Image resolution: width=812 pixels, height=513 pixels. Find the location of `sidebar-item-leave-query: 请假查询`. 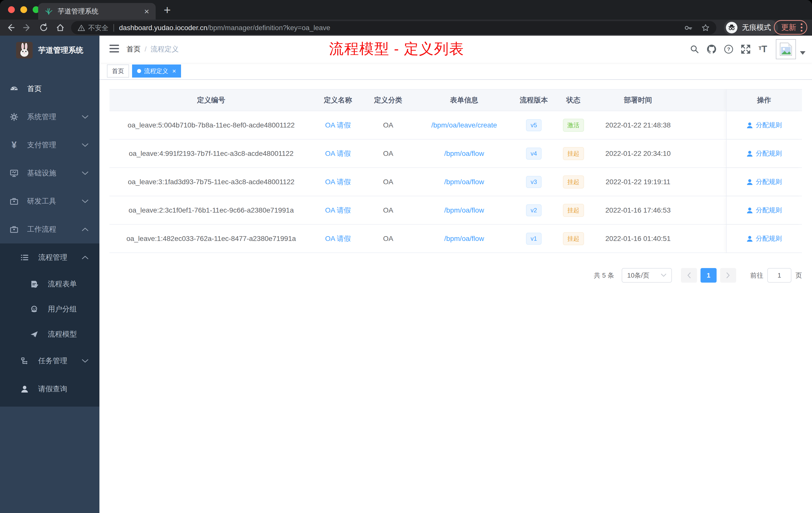

sidebar-item-leave-query: 请假查询 is located at coordinates (50, 389).